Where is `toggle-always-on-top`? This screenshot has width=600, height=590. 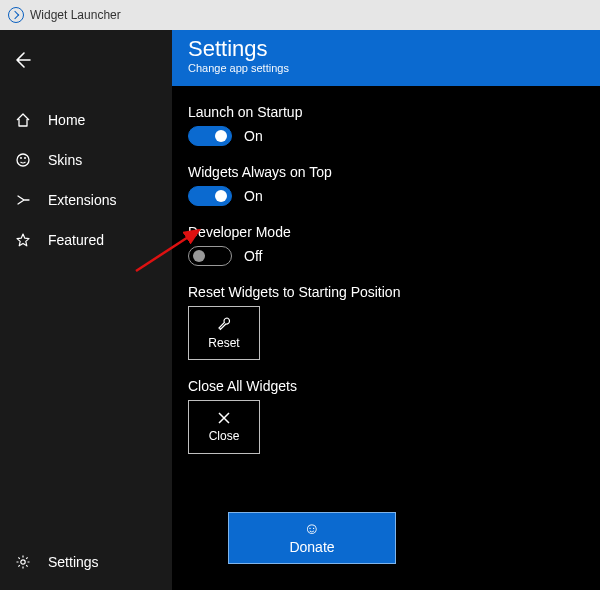 toggle-always-on-top is located at coordinates (210, 196).